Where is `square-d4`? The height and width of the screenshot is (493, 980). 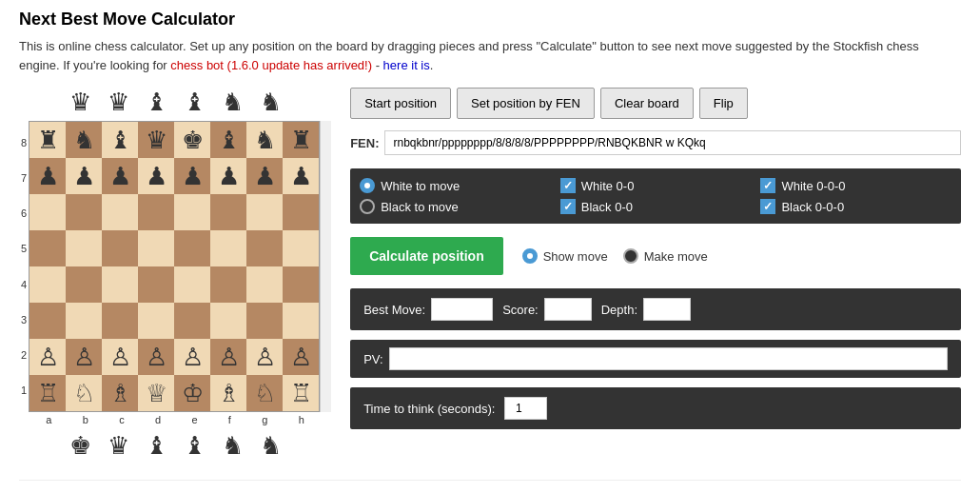 square-d4 is located at coordinates (156, 285).